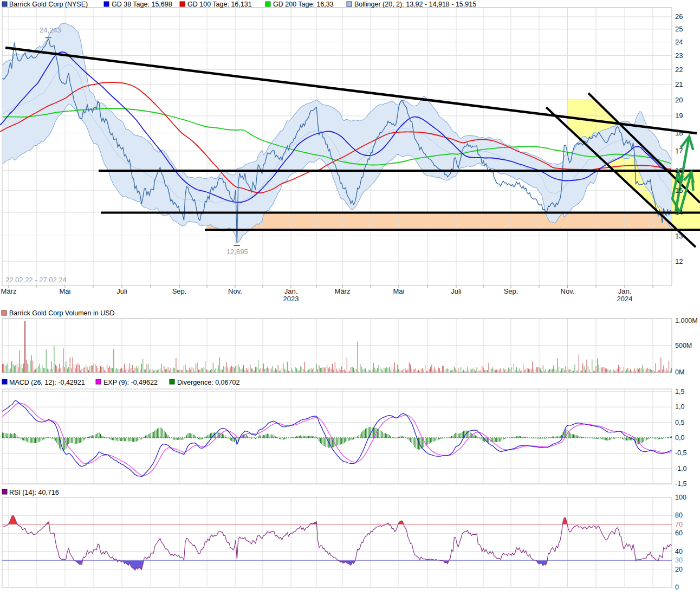 The height and width of the screenshot is (596, 700). Describe the element at coordinates (49, 4) in the screenshot. I see `svg-text: Barrick Gold Corp (NYSE)` at that location.